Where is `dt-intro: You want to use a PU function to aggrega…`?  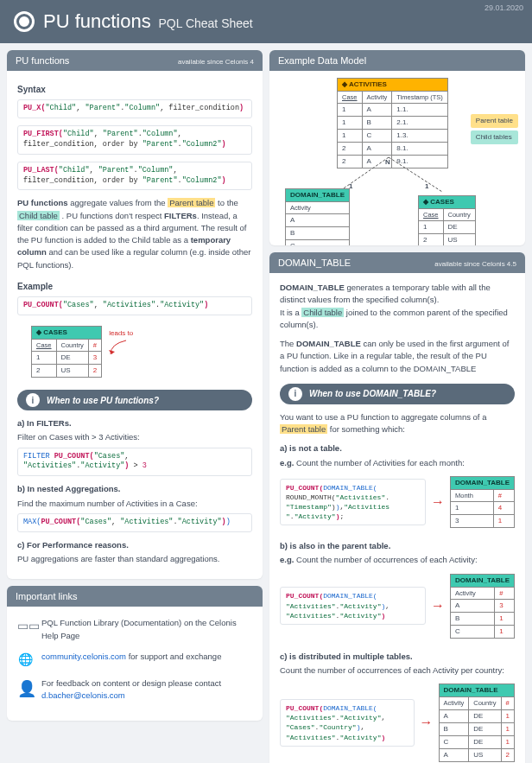 dt-intro: You want to use a PU function to aggrega… is located at coordinates (397, 423).